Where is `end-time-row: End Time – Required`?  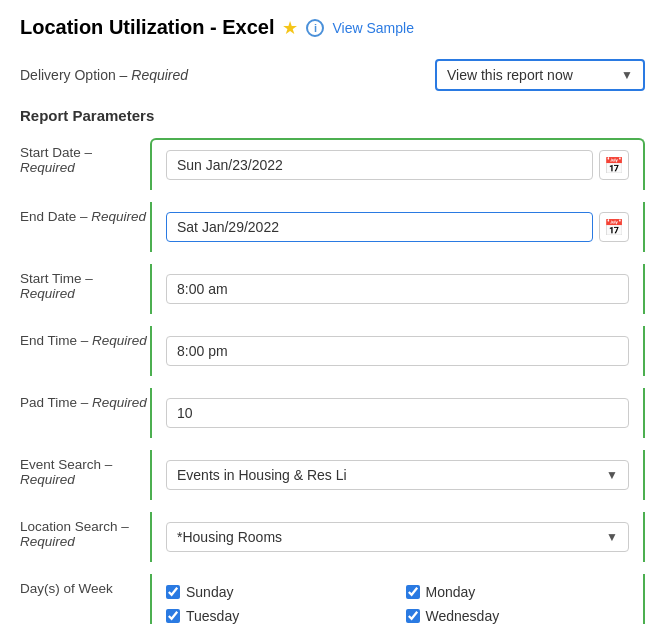 end-time-row: End Time – Required is located at coordinates (332, 351).